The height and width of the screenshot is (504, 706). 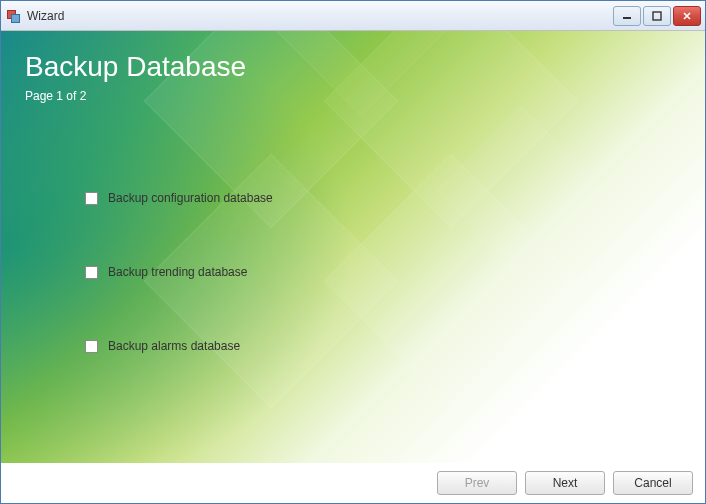 I want to click on maximize-button, so click(x=657, y=16).